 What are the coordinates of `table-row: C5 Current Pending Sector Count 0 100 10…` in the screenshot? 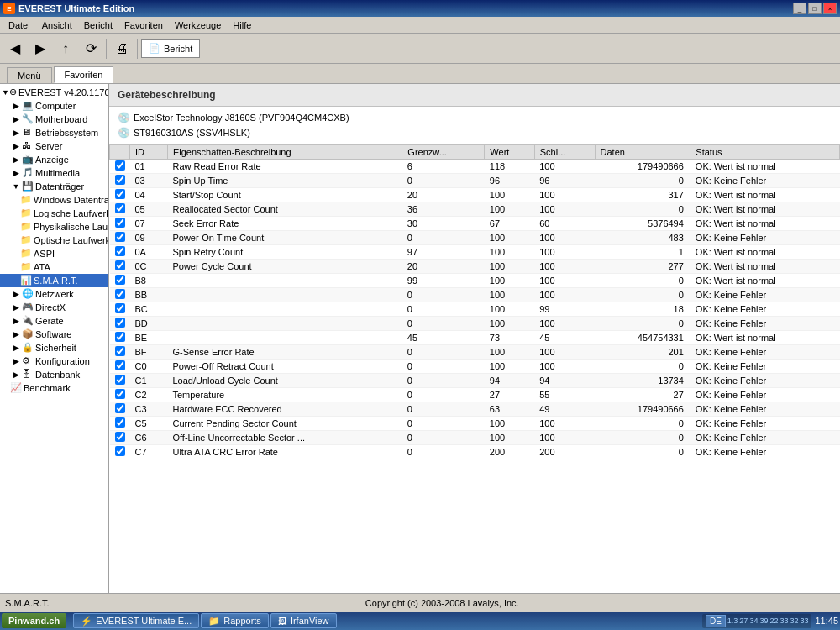 It's located at (475, 423).